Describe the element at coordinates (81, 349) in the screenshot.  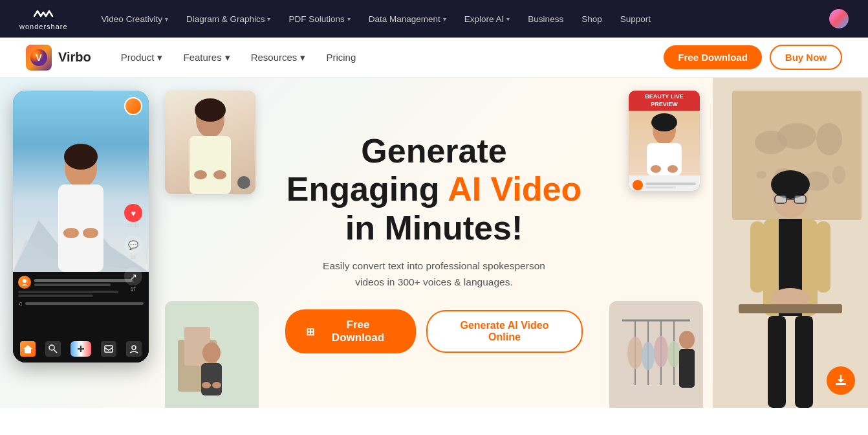
I see `phone-plus-icon` at that location.